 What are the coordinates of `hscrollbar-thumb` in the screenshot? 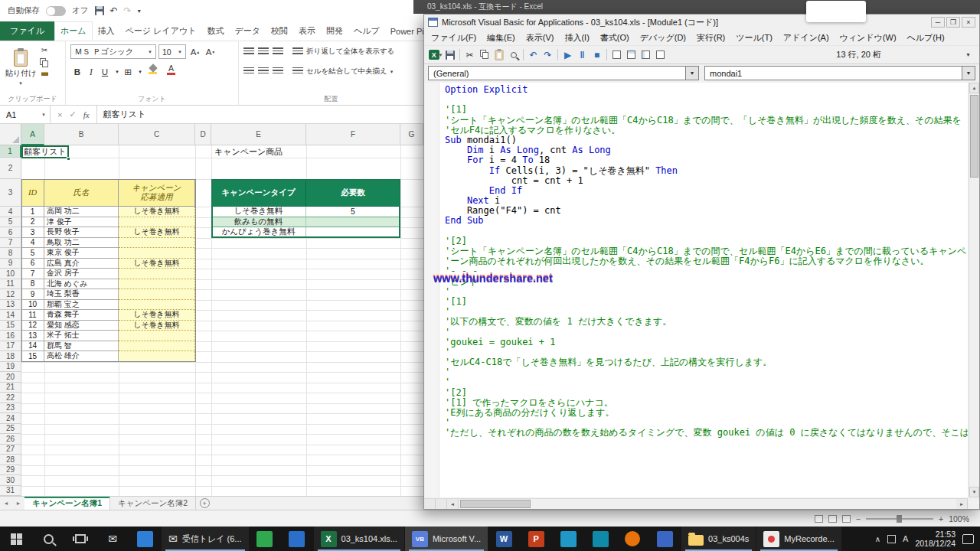 It's located at (495, 504).